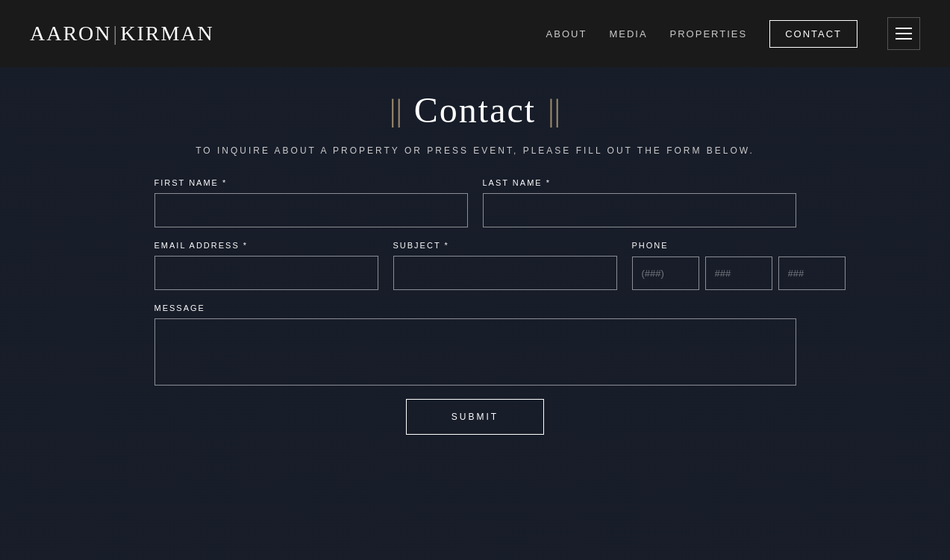  What do you see at coordinates (475, 110) in the screenshot?
I see `page-title-wrapper: Contact` at bounding box center [475, 110].